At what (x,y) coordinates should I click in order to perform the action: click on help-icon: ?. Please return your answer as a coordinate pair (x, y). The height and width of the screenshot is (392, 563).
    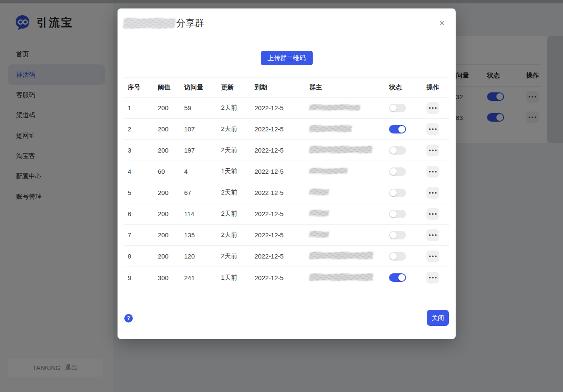
    Looking at the image, I should click on (129, 318).